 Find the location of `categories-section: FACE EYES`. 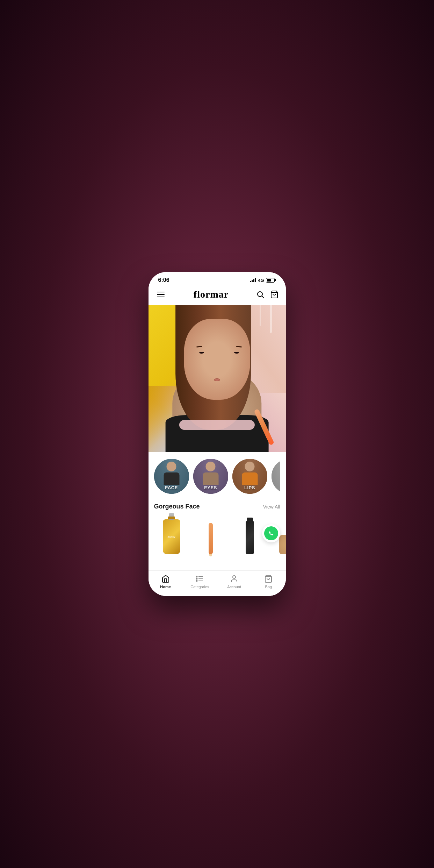

categories-section: FACE EYES is located at coordinates (217, 475).